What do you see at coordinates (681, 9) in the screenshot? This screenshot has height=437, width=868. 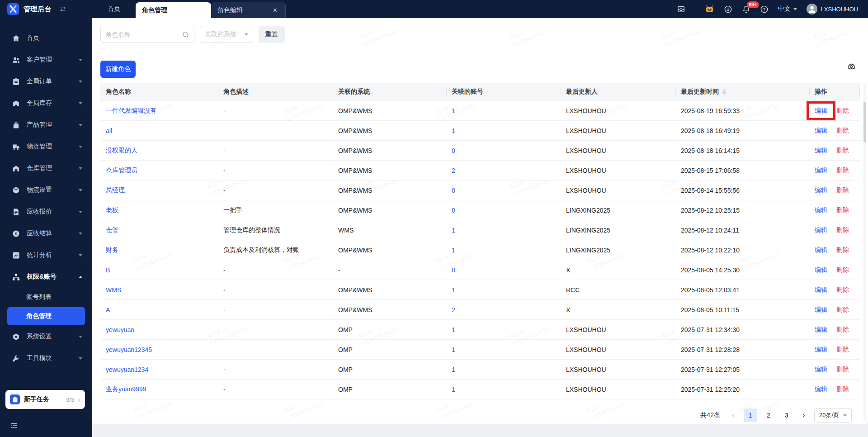 I see `inbox-icon` at bounding box center [681, 9].